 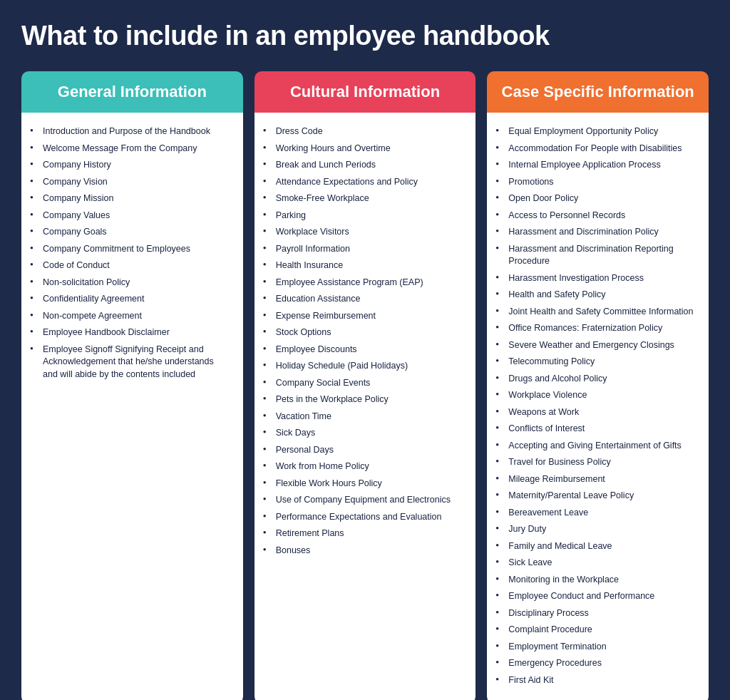 I want to click on list-item: Non-compete Agreement, so click(x=130, y=316).